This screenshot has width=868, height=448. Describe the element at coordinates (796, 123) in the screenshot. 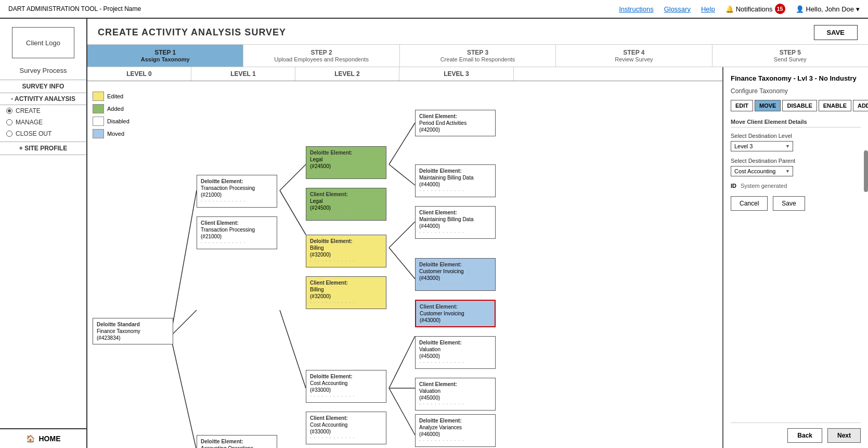

I see `move-section-title: Move Client Element Details` at that location.